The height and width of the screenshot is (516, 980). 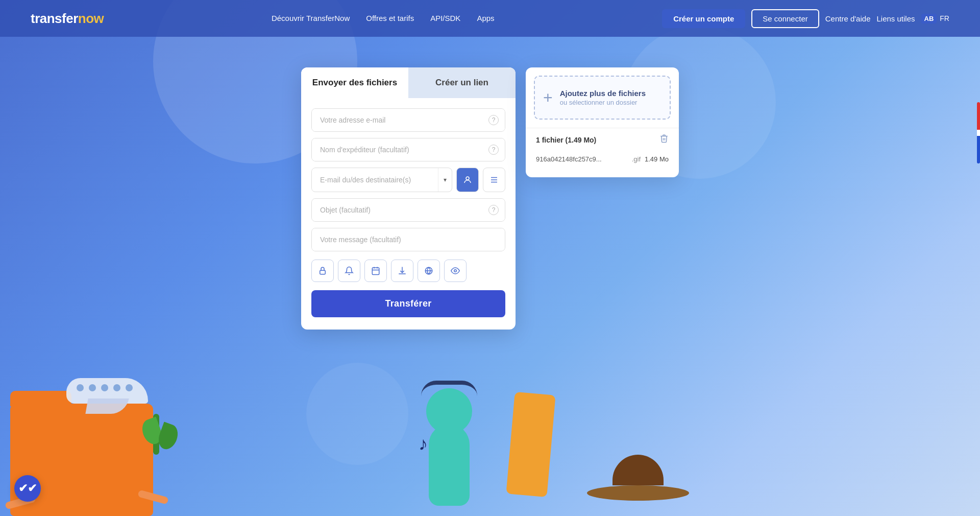 What do you see at coordinates (582, 159) in the screenshot?
I see `file-name: 916a042148fc257c9...` at bounding box center [582, 159].